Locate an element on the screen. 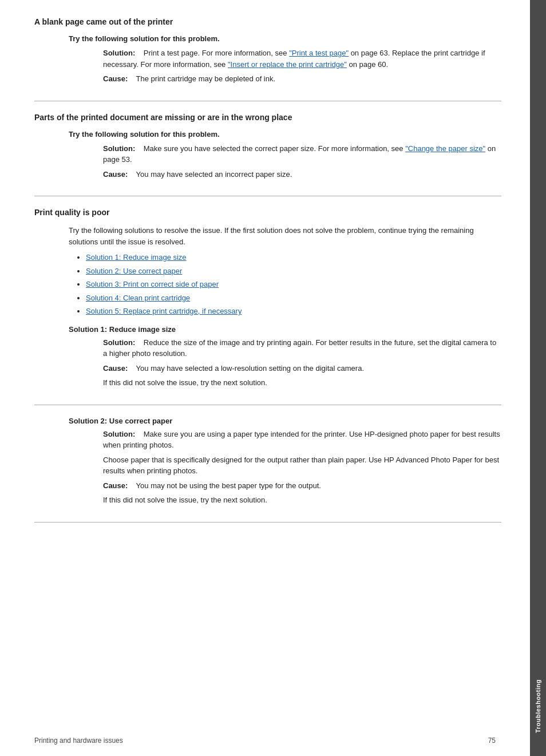  solution2-followup: If this did not solve the issue, try the… is located at coordinates (268, 500).